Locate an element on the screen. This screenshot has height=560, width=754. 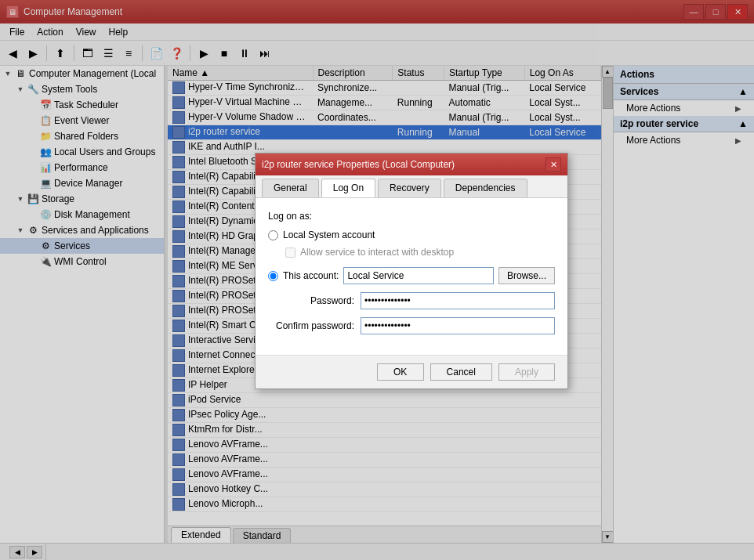
apply-button: Apply is located at coordinates (527, 372).